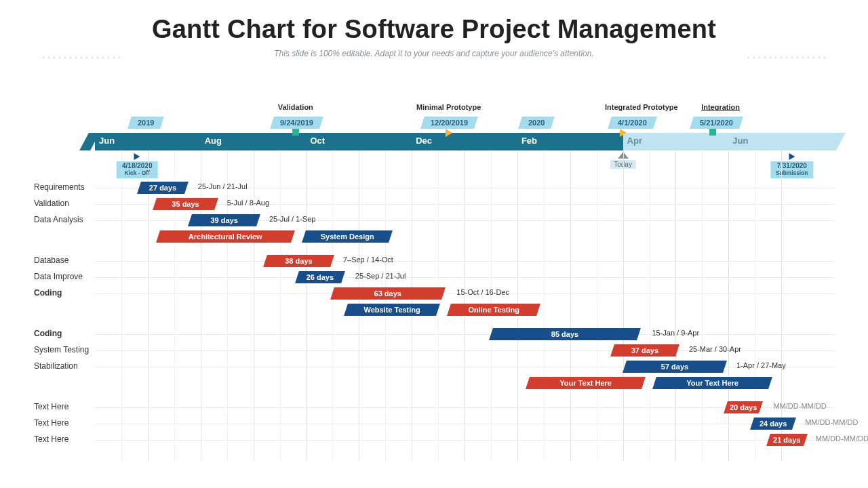  Describe the element at coordinates (248, 203) in the screenshot. I see `bar-date-range: 5-Jul / 8-Aug` at that location.